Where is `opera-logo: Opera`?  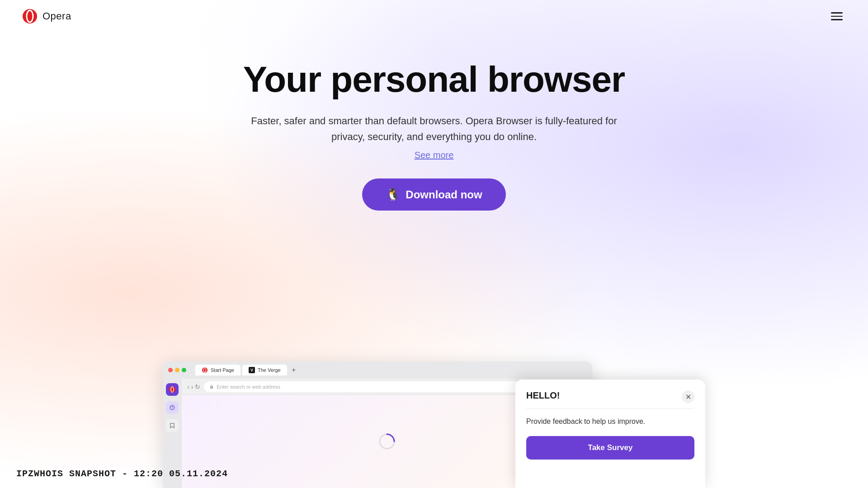 opera-logo: Opera is located at coordinates (47, 16).